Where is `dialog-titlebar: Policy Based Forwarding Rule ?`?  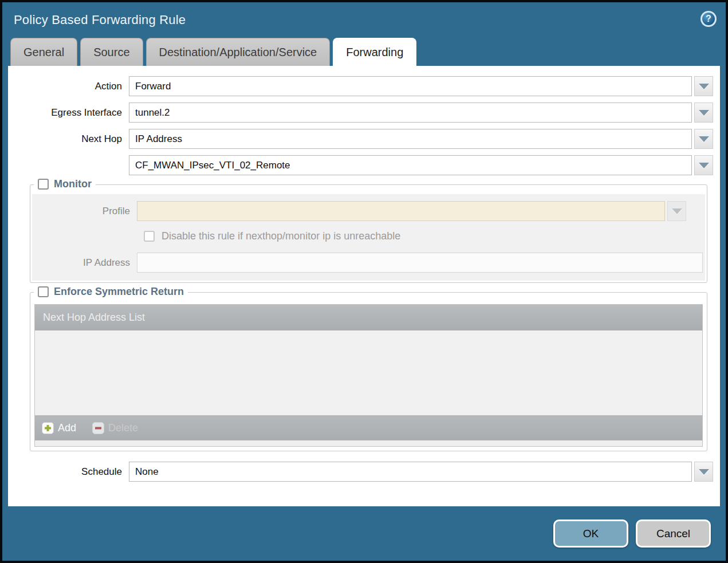 dialog-titlebar: Policy Based Forwarding Rule ? is located at coordinates (364, 20).